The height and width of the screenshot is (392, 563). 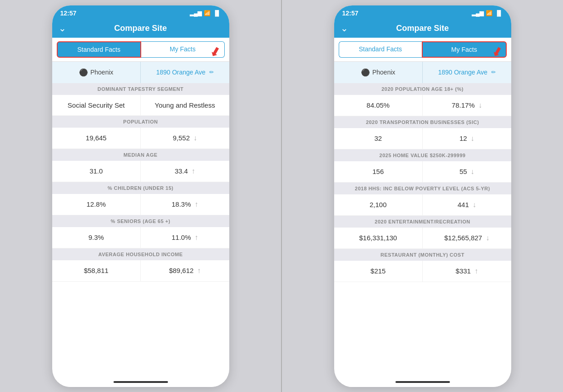 What do you see at coordinates (467, 238) in the screenshot?
I see `data-cell-right-2-4-0: $12,565,827 ↓` at bounding box center [467, 238].